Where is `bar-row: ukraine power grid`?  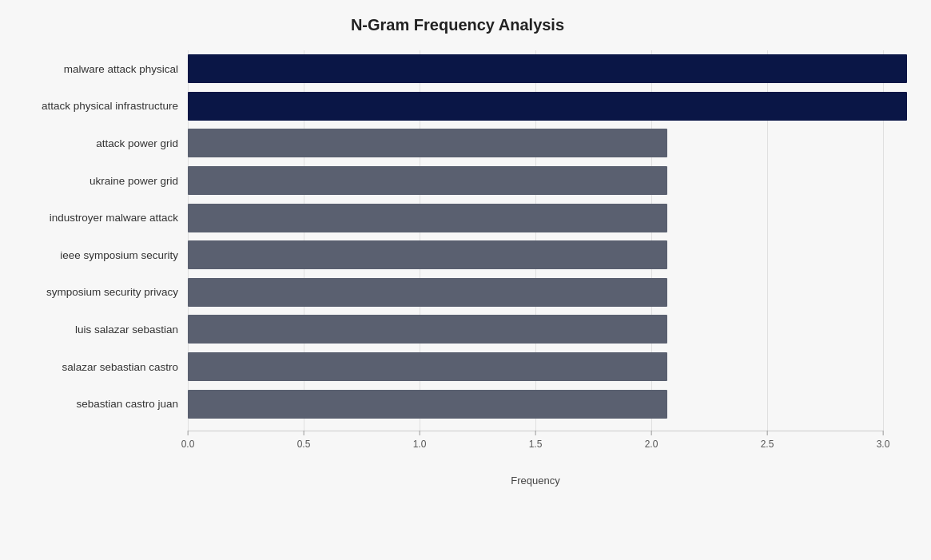
bar-row: ukraine power grid is located at coordinates (457, 181).